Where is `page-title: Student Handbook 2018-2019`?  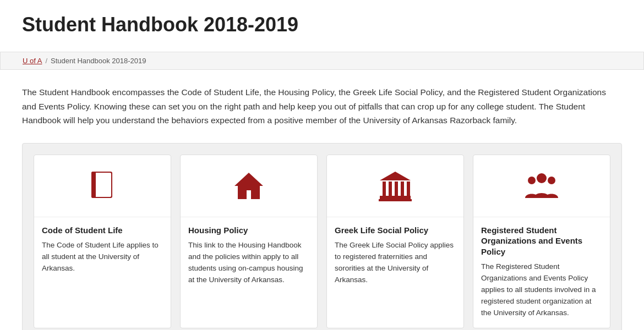
page-title: Student Handbook 2018-2019 is located at coordinates (322, 25).